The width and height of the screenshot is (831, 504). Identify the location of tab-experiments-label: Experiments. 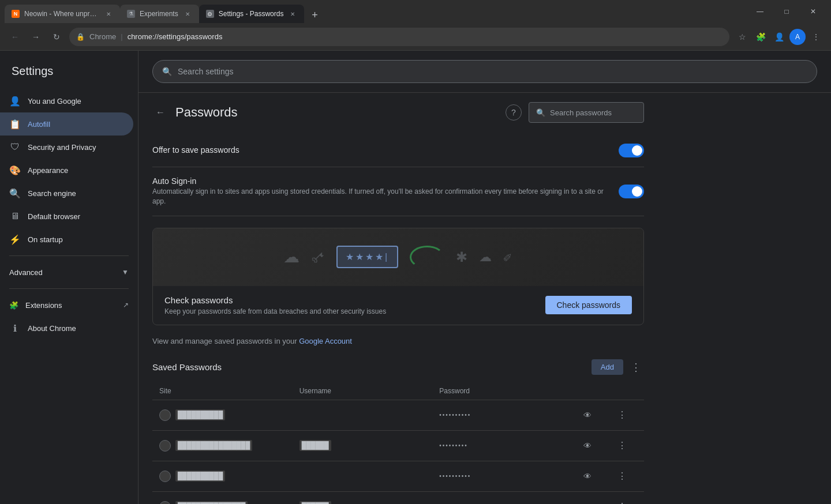
(159, 14).